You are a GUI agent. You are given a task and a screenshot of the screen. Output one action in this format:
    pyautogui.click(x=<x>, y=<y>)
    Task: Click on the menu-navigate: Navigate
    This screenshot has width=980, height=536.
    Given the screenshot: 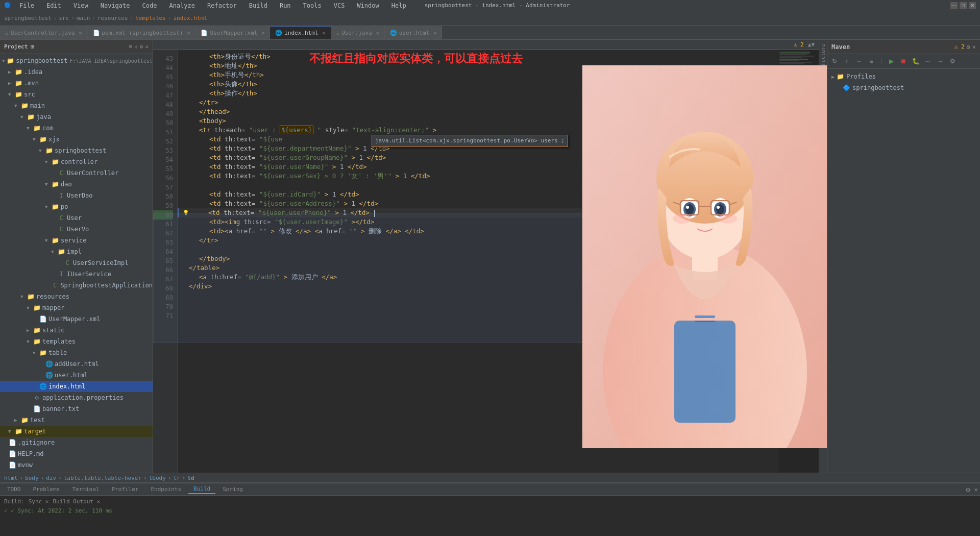 What is the action you would take?
    pyautogui.click(x=115, y=6)
    